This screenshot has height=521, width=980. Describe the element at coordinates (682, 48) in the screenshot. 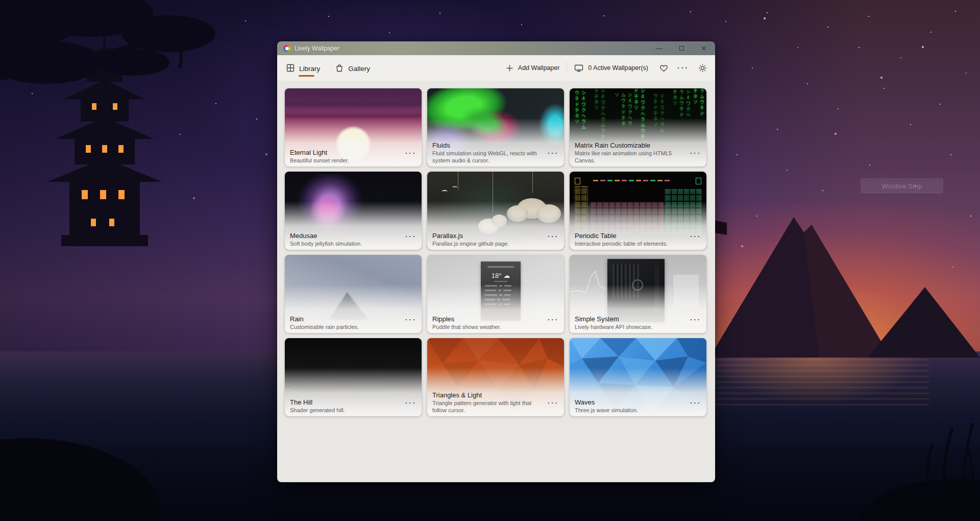

I see `maximize-icon` at that location.